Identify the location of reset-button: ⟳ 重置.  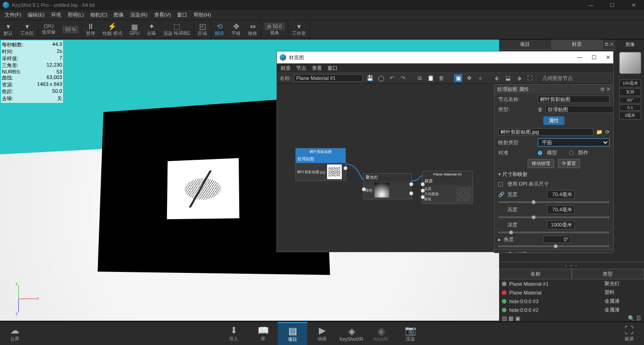
(569, 164).